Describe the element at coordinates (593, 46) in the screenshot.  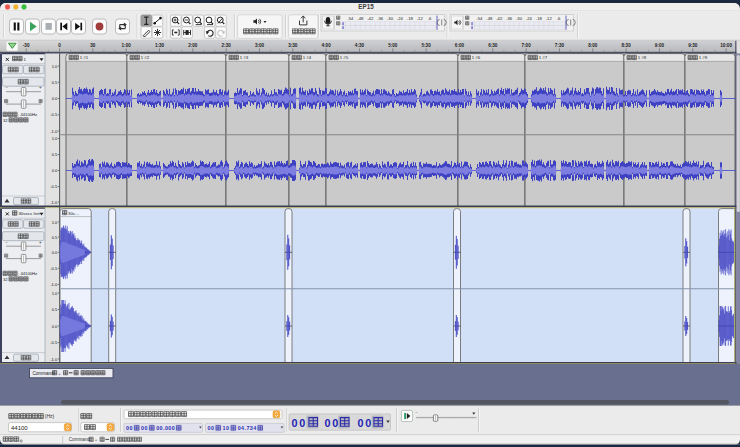
I see `svg-text: 8:00` at that location.